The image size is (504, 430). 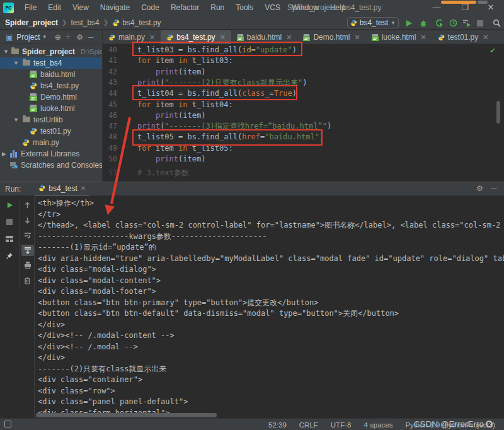 What do you see at coordinates (110, 173) in the screenshot?
I see `line-number: 51` at bounding box center [110, 173].